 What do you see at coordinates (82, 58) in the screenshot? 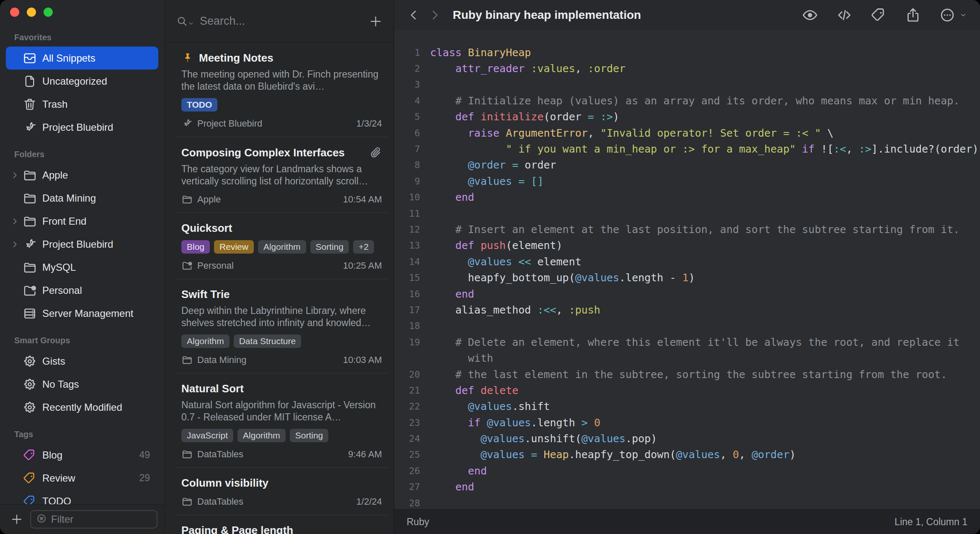
I see `sidebar-item-all-snippets: All Snippets` at bounding box center [82, 58].